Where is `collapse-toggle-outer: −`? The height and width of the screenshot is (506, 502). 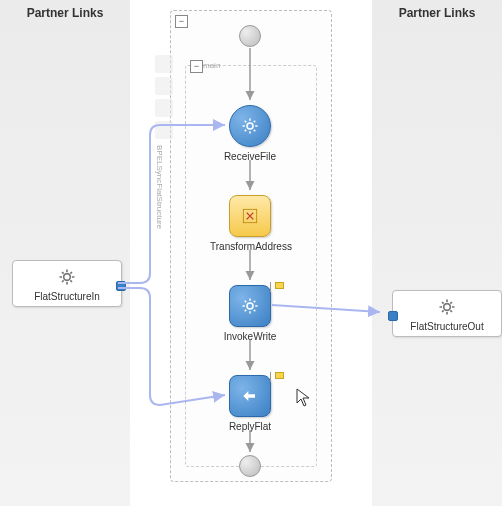
collapse-toggle-outer: − is located at coordinates (182, 22).